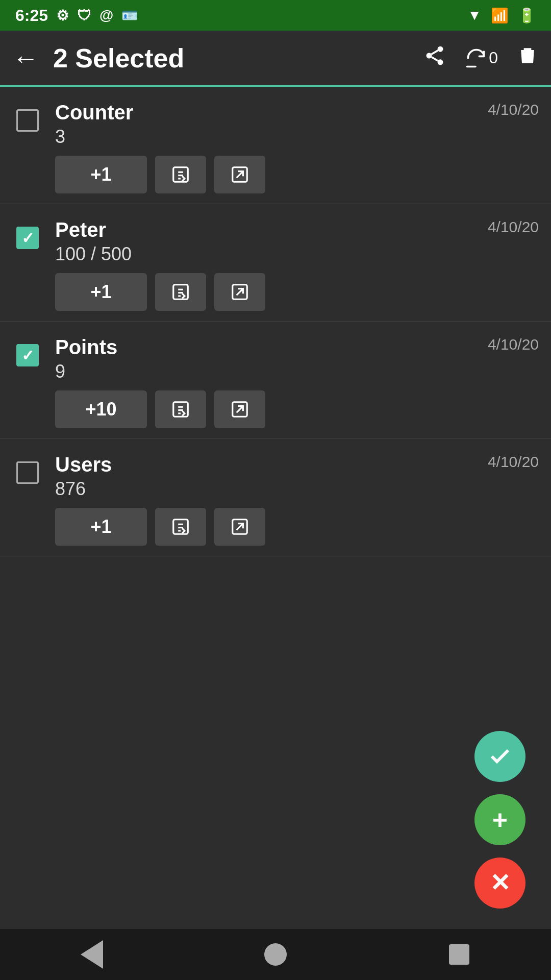 The image size is (551, 980). I want to click on nav-bar, so click(276, 954).